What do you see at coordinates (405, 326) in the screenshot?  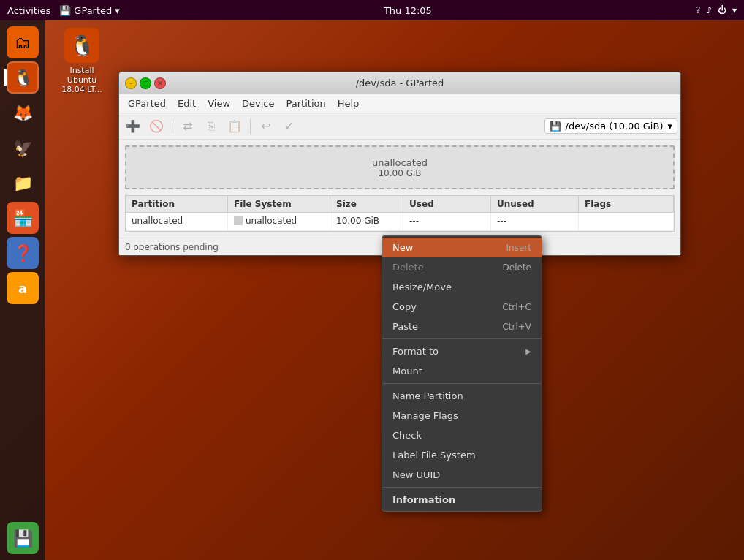 I see `ctx-paste-label: Paste` at bounding box center [405, 326].